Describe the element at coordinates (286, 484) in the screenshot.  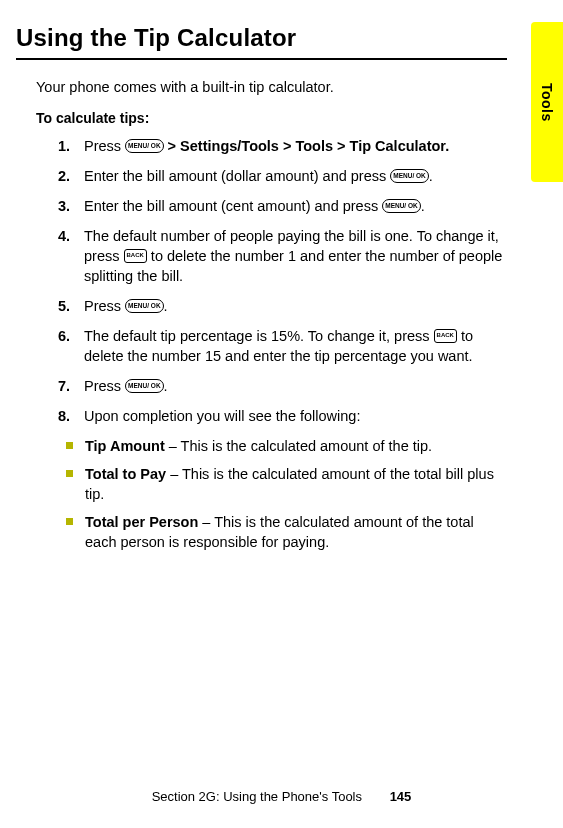
I see `result-item: Total to Pay – This is the calculated am…` at that location.